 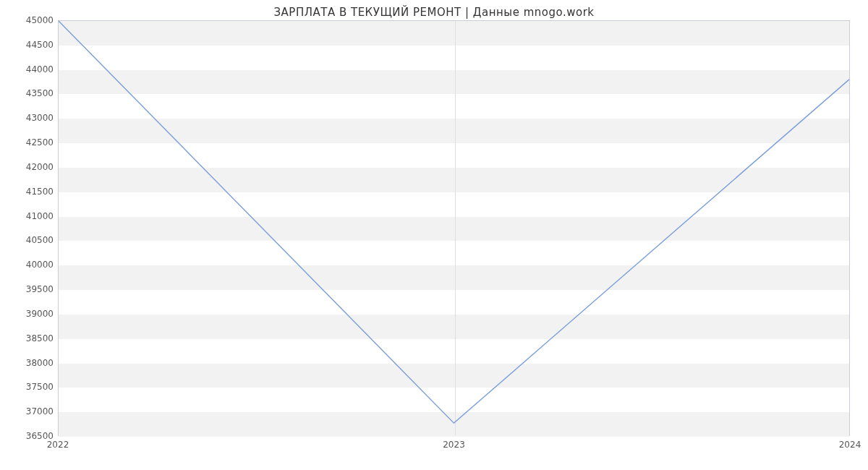 What do you see at coordinates (58, 445) in the screenshot?
I see `x-tick-label: 2022` at bounding box center [58, 445].